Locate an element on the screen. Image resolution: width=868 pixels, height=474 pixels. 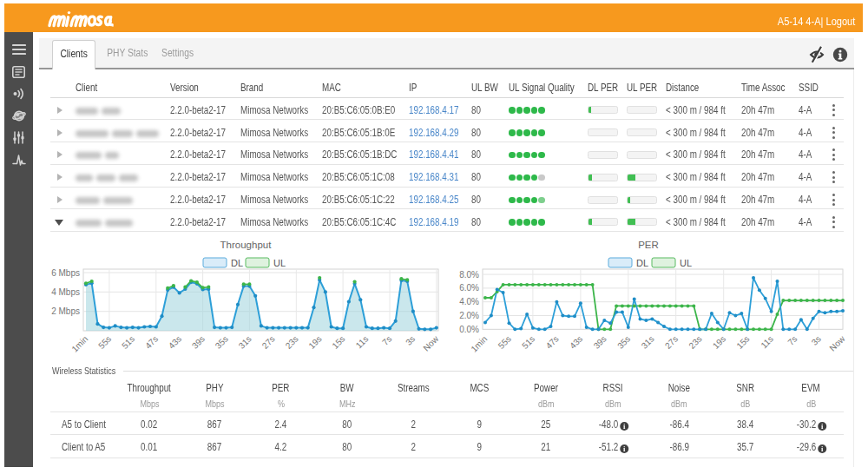
svg-text: 4.0% is located at coordinates (469, 302).